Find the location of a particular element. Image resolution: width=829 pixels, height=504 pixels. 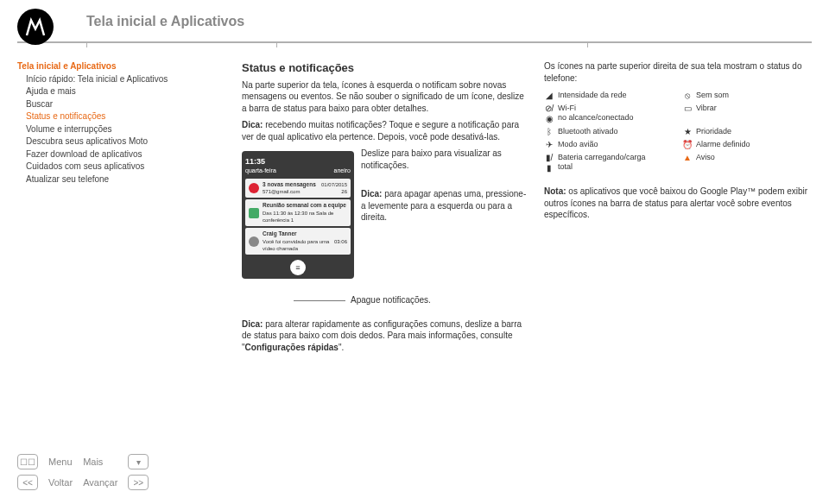

mute-icon: ⦸ is located at coordinates (687, 96).